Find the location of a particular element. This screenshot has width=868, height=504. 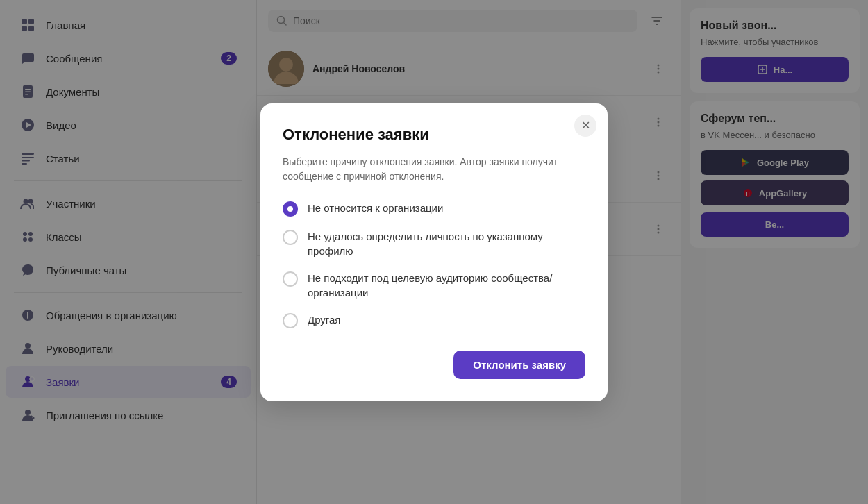

modal-footer: Отклонить заявку is located at coordinates (434, 365).